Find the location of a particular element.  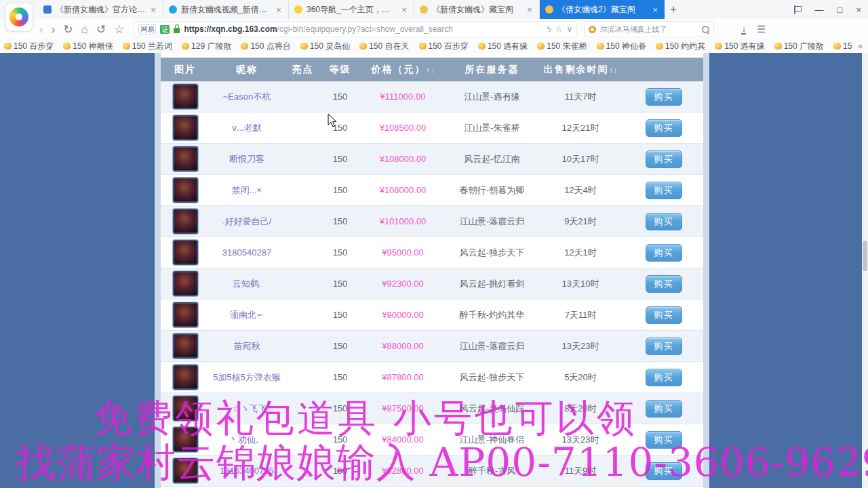

nickname-link: ν...老默 is located at coordinates (247, 128).